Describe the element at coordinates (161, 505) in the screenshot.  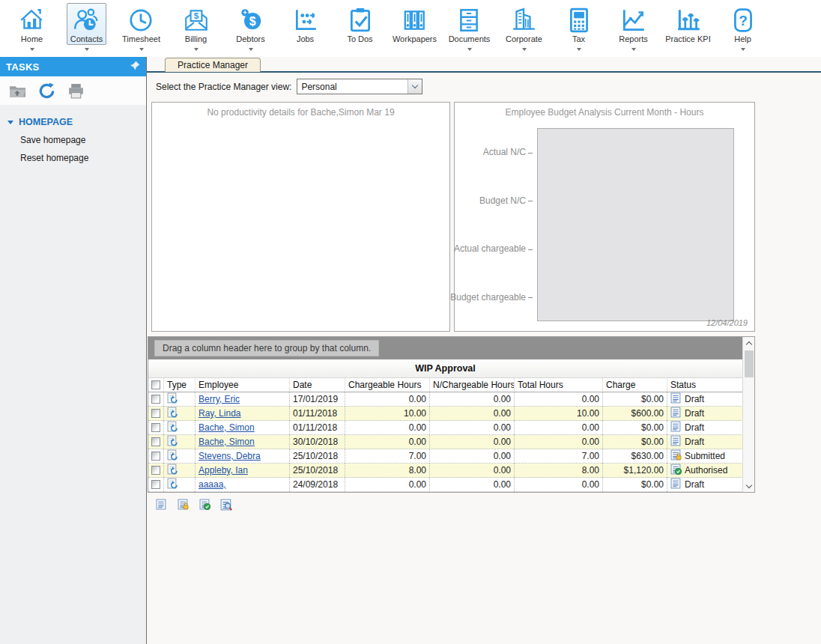
I see `draft-action-button` at that location.